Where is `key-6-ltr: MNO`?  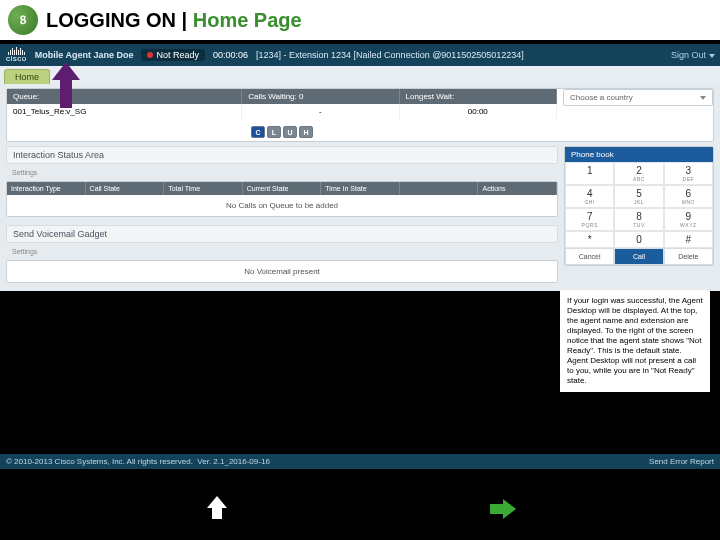 key-6-ltr: MNO is located at coordinates (688, 202).